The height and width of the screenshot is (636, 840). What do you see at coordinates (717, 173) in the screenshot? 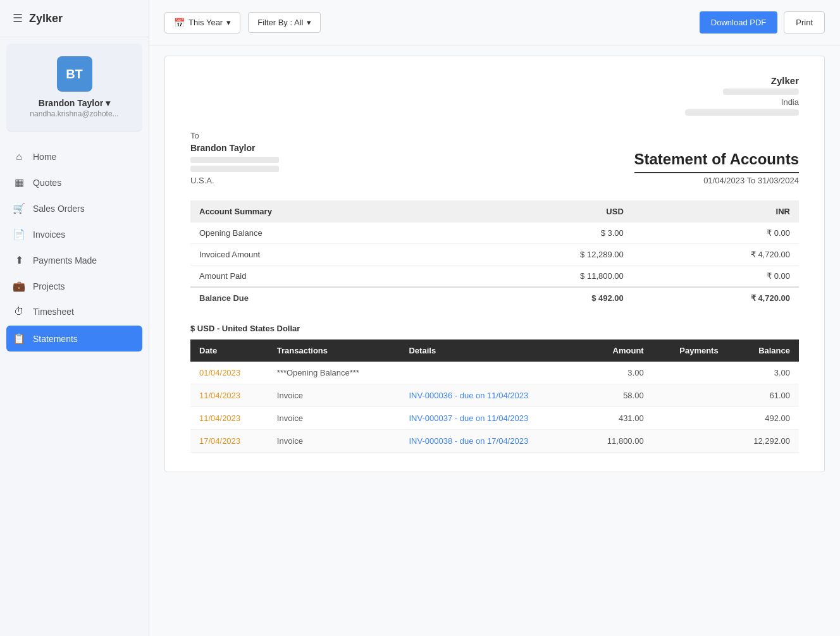
I see `statement-divider` at bounding box center [717, 173].